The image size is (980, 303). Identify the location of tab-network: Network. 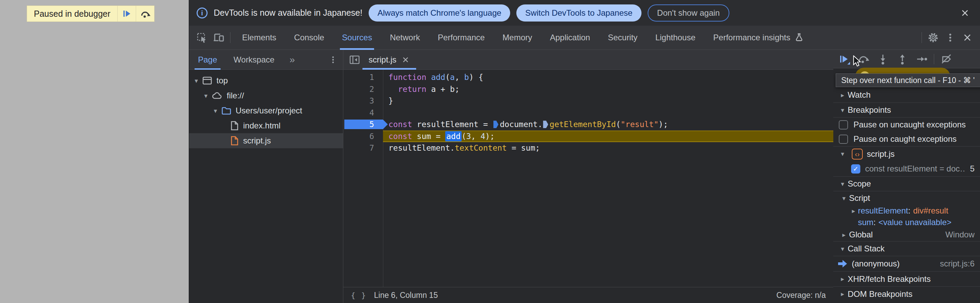
(405, 38).